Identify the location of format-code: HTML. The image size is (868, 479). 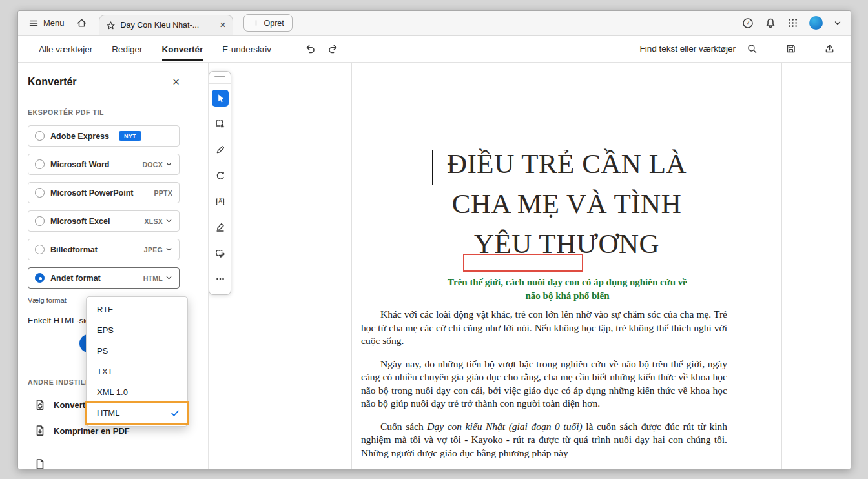
(153, 278).